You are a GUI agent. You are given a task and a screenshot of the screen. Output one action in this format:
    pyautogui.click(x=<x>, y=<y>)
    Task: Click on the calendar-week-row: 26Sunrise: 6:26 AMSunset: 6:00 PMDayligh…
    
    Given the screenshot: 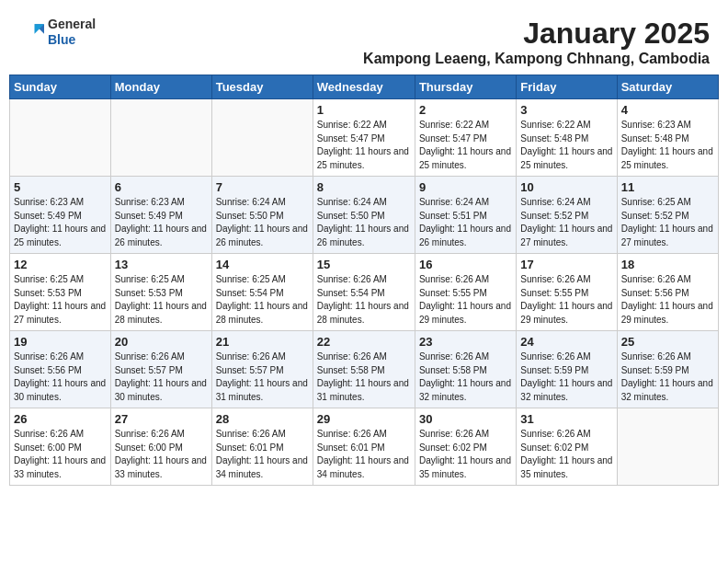 What is the action you would take?
    pyautogui.click(x=364, y=447)
    